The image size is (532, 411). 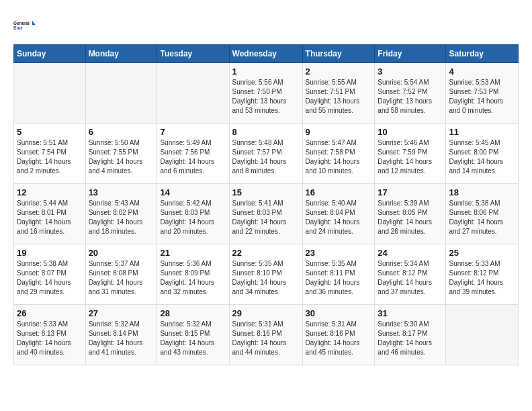 What do you see at coordinates (266, 157) in the screenshot?
I see `day-info: Sunrise: 5:48 AM Sunset: 7:57 PM Dayligh…` at bounding box center [266, 157].